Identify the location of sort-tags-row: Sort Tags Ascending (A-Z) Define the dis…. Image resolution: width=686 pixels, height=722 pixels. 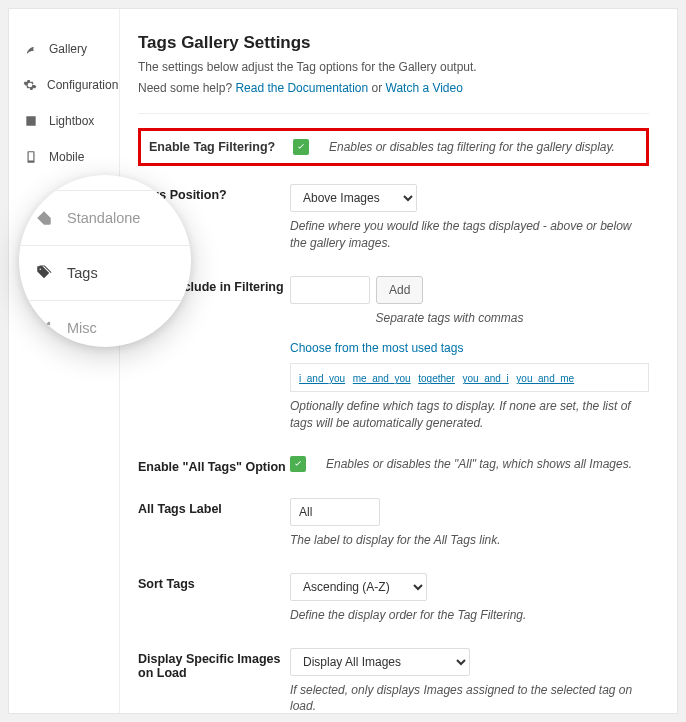
(394, 598).